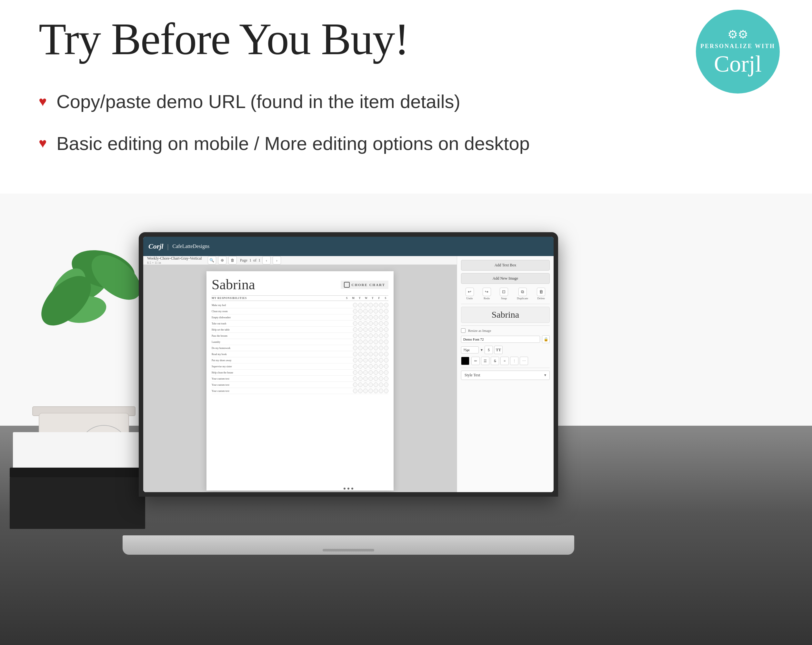  I want to click on add-new-image-btn: Add New Image, so click(505, 279).